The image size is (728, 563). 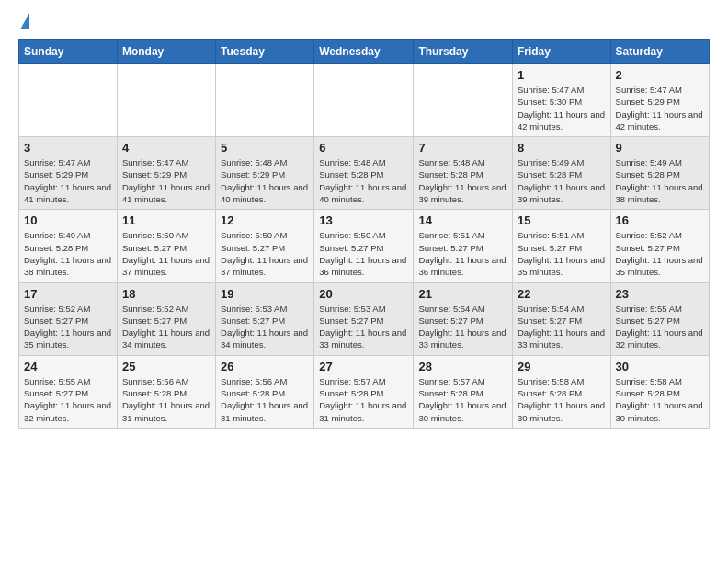 What do you see at coordinates (364, 247) in the screenshot?
I see `calendar-week-row: 10Sunrise: 5:49 AM Sunset: 5:28 PM Dayli…` at bounding box center [364, 247].